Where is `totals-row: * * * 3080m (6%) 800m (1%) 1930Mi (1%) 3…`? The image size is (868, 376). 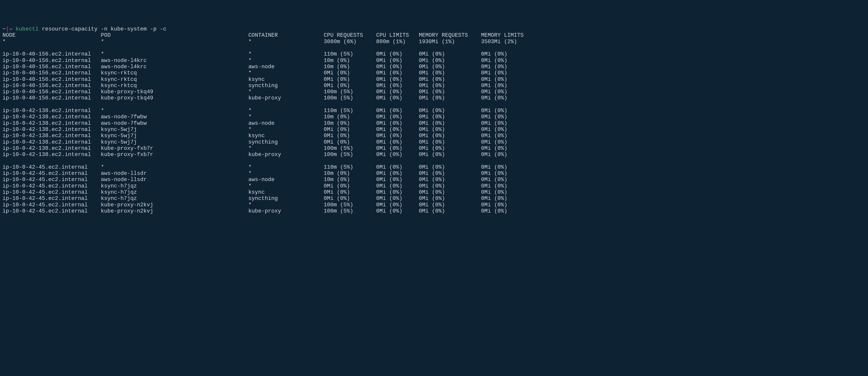
totals-row: * * * 3080m (6%) 800m (1%) 1930Mi (1%) 3… is located at coordinates (434, 42).